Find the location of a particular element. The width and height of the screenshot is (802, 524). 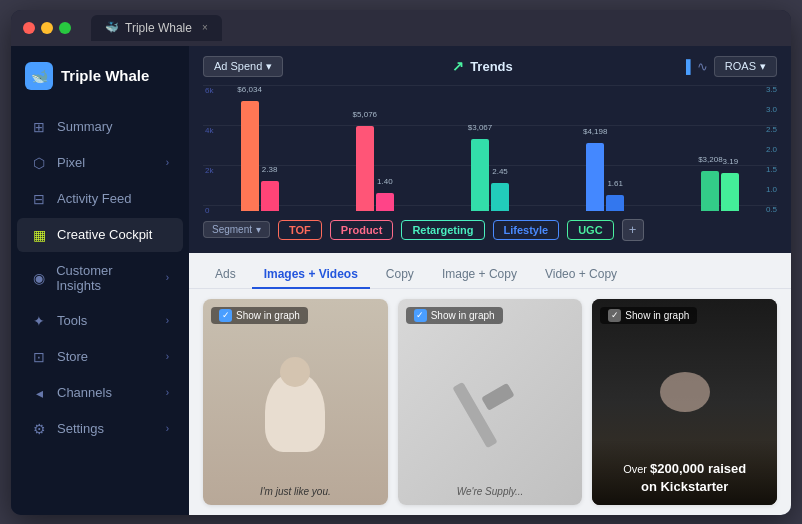

bar-ugc-spend: $3,208 is located at coordinates (710, 191).